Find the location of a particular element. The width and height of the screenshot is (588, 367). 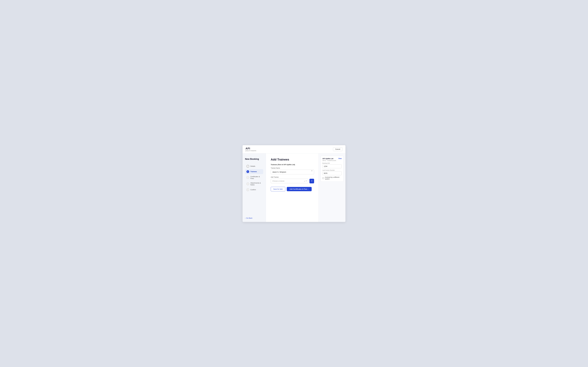

add-trainee-label: Add Trainee is located at coordinates (293, 177).